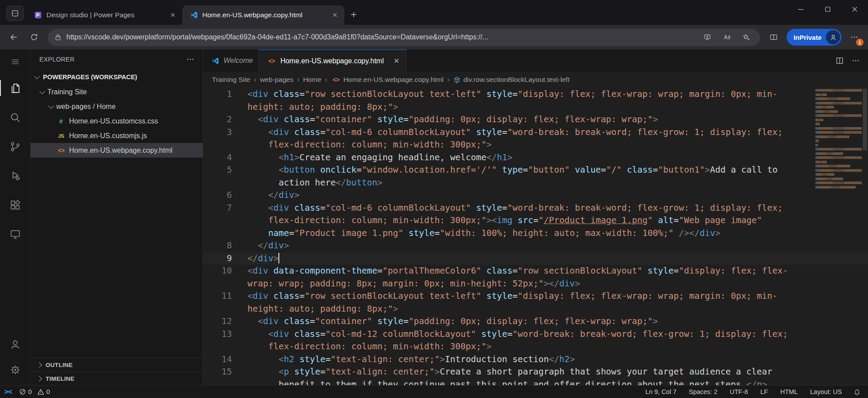 Image resolution: width=868 pixels, height=398 pixels. Describe the element at coordinates (764, 392) in the screenshot. I see `status-item: LF` at that location.